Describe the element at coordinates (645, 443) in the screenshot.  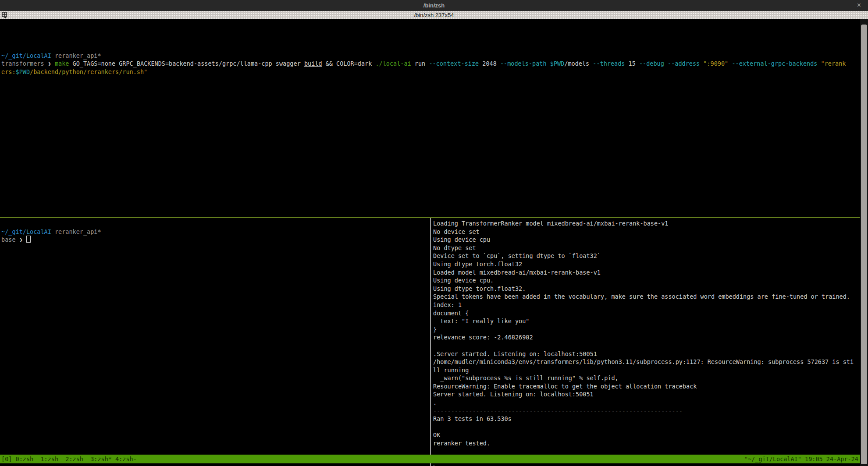
I see `terminal-line: reranker tested.` at that location.